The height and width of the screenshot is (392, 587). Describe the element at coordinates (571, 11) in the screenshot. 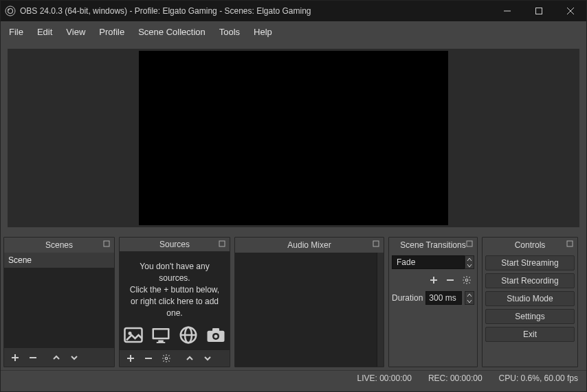

I see `close-button` at that location.